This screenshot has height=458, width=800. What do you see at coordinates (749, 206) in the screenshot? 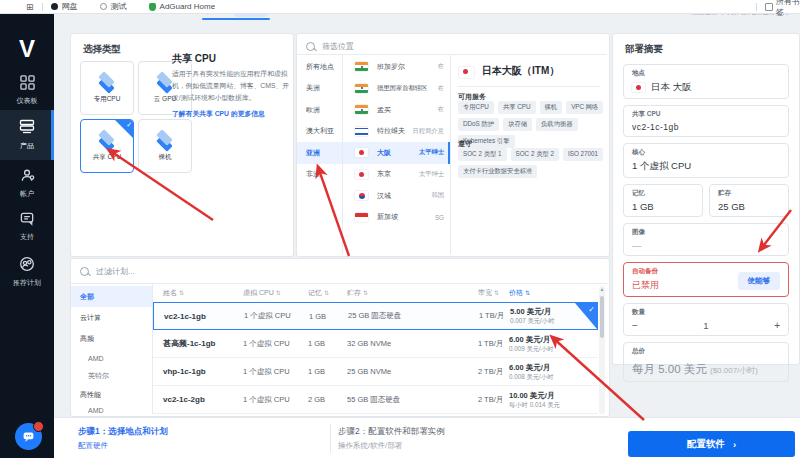
I see `storage-value: 25 GB` at bounding box center [749, 206].